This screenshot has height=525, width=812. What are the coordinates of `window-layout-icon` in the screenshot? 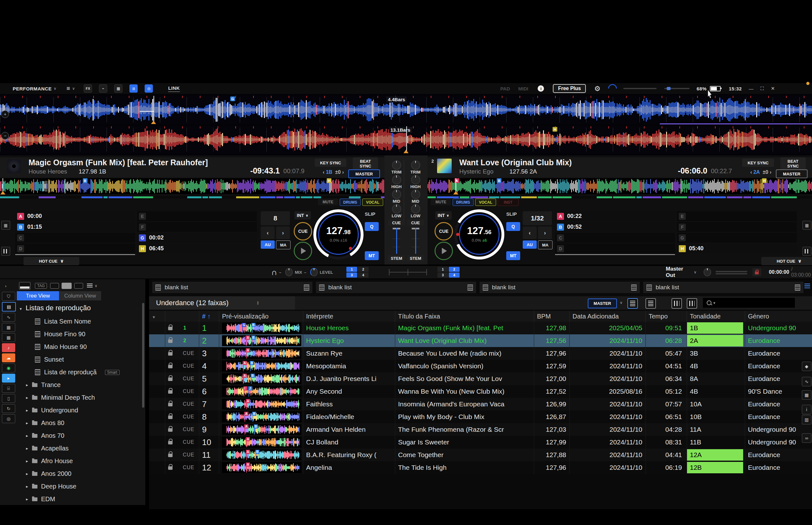 It's located at (25, 286).